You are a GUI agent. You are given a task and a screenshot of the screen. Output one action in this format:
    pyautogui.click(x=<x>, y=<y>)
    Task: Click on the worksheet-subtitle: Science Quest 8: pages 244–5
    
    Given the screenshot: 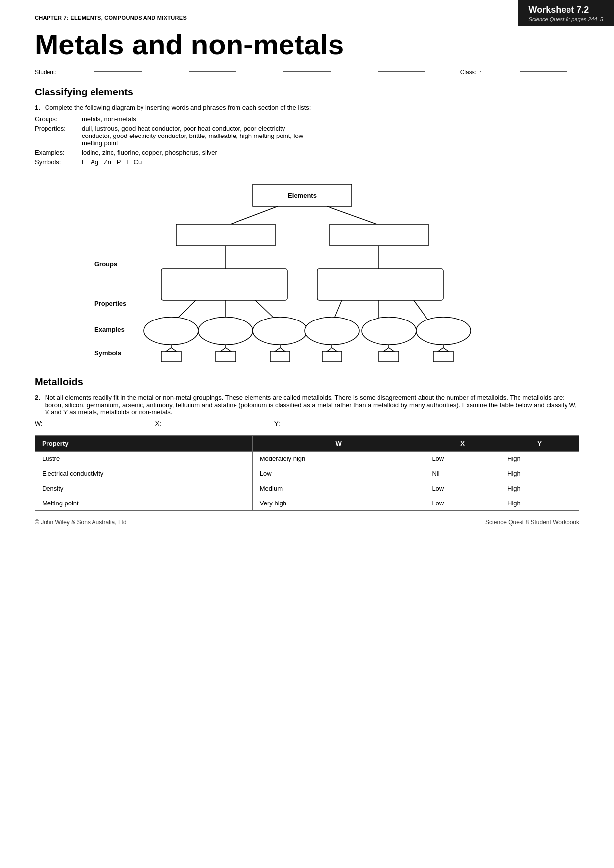 What is the action you would take?
    pyautogui.click(x=566, y=19)
    